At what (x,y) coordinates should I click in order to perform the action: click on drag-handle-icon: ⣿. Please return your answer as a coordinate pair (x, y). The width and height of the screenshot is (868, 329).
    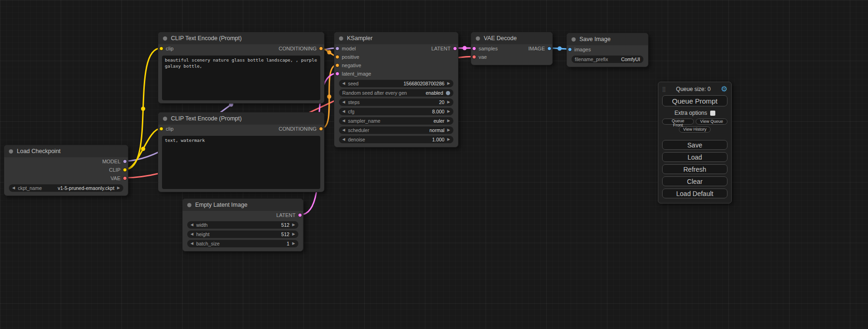
    Looking at the image, I should click on (664, 90).